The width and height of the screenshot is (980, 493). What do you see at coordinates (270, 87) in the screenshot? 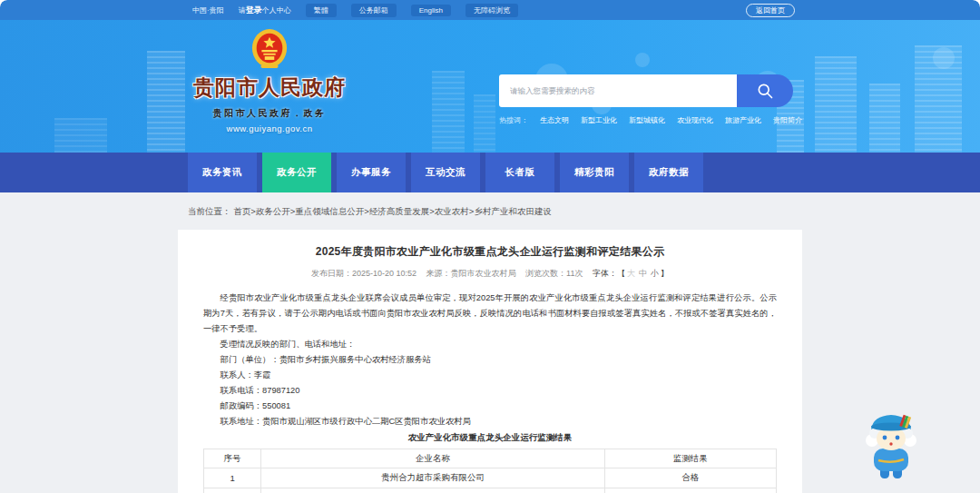
I see `site-title: 贵阳市人民政府` at bounding box center [270, 87].